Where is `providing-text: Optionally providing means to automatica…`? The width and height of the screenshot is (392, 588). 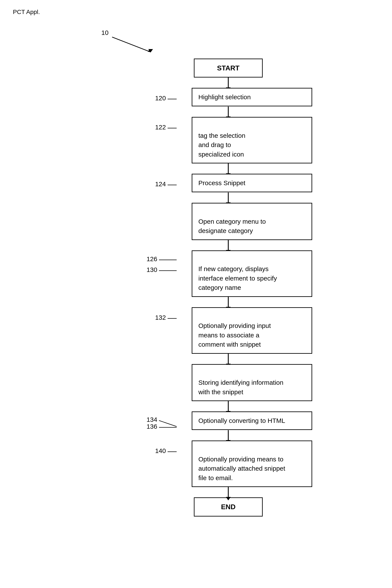
providing-text: Optionally providing means to automatica… is located at coordinates (242, 469).